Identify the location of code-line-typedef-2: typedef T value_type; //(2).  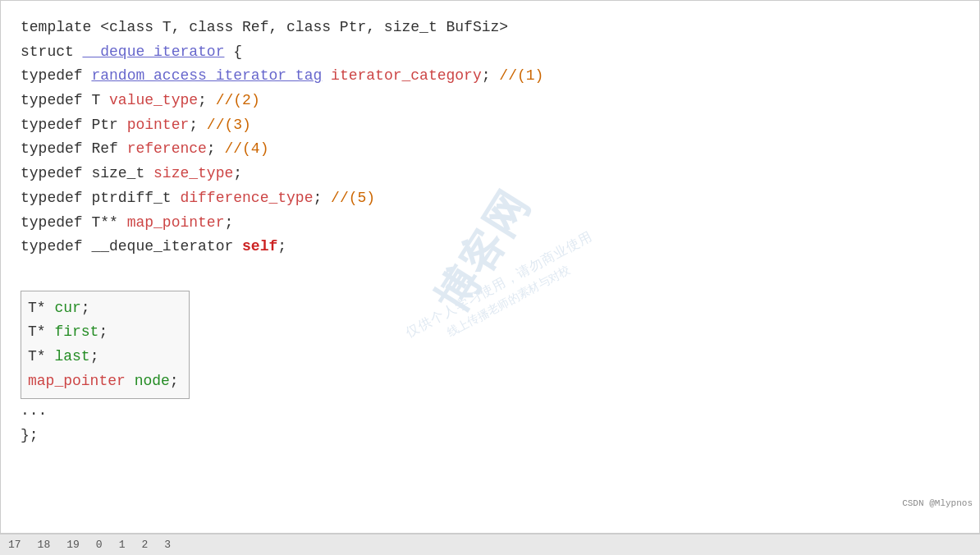
(490, 101).